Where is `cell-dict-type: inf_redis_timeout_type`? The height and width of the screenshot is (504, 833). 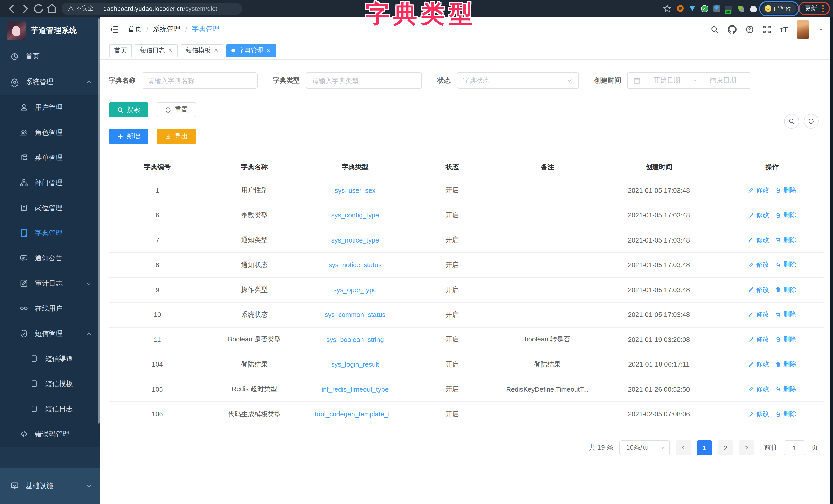
cell-dict-type: inf_redis_timeout_type is located at coordinates (355, 389).